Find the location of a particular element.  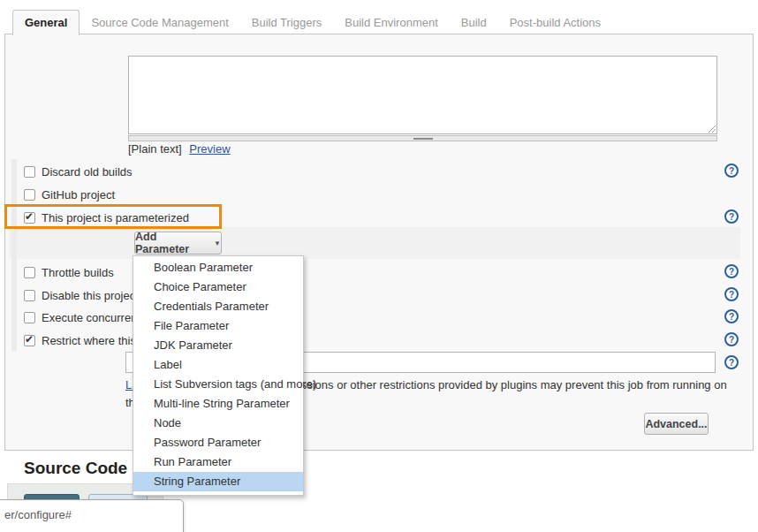

dropdown-item-password-parameter: Password Parameter is located at coordinates (218, 443).